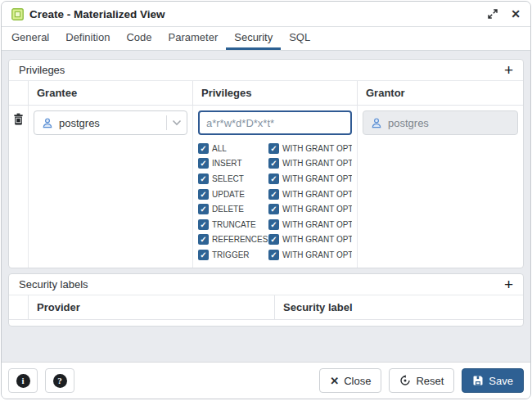 The image size is (532, 401). What do you see at coordinates (266, 70) in the screenshot?
I see `privileges-panel-header: Privileges +` at bounding box center [266, 70].